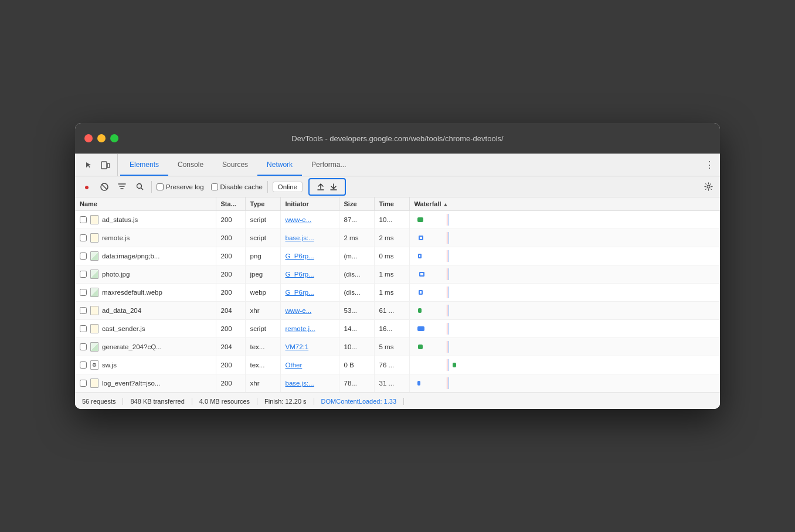 The image size is (795, 532). I want to click on table-row: log_event?alt=jso... 200xhrbase.js:...78…, so click(398, 383).